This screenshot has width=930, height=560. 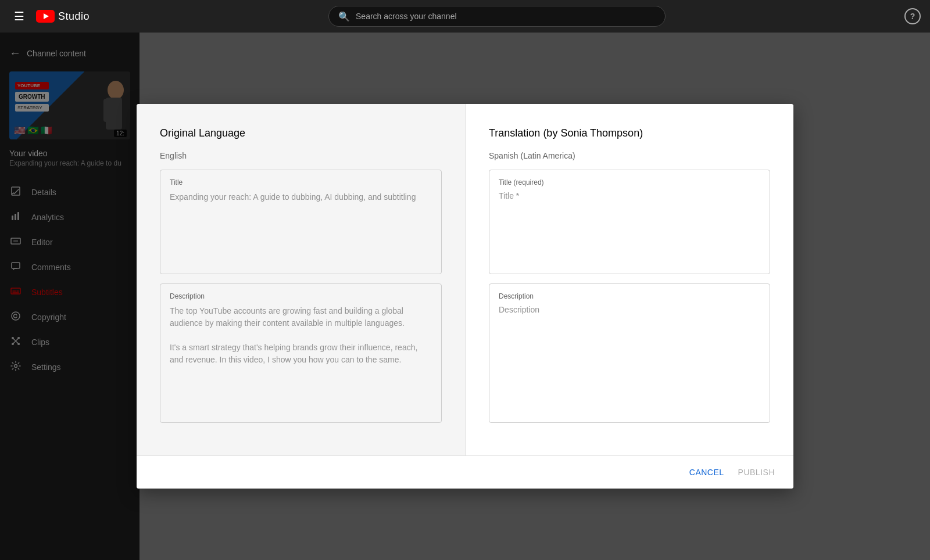 What do you see at coordinates (301, 156) in the screenshot?
I see `original-lang-label: English` at bounding box center [301, 156].